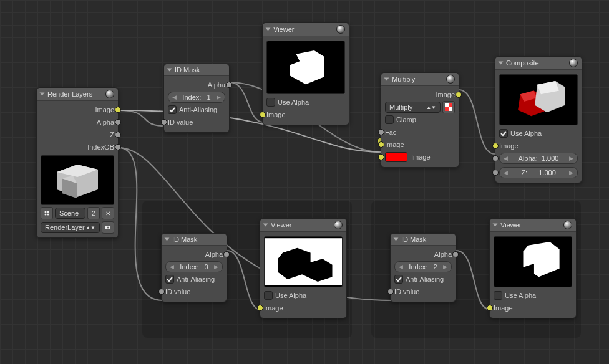 Image resolution: width=609 pixels, height=364 pixels. I want to click on rerender-button, so click(108, 228).